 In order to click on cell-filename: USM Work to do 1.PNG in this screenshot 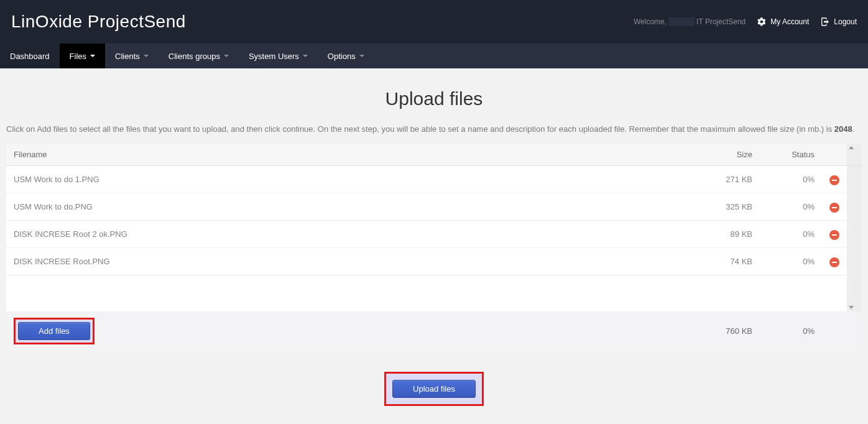, I will do `click(352, 180)`.